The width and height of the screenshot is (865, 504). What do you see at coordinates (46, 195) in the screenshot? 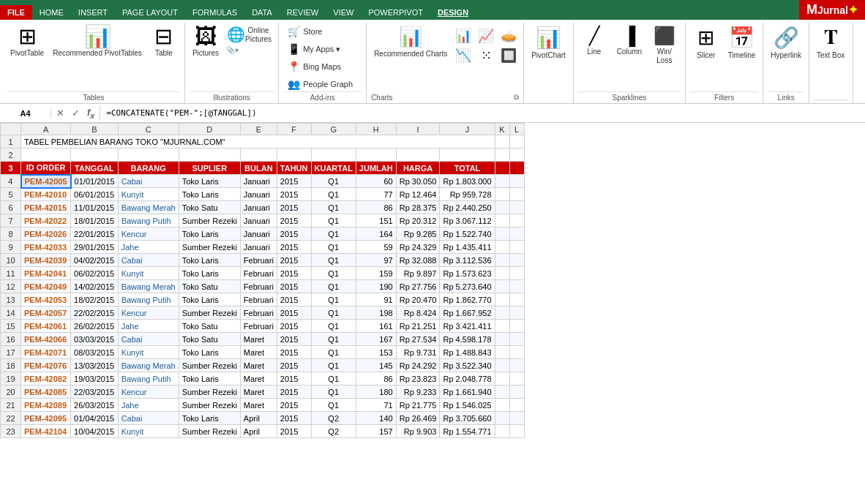
I see `table-cell: PEM-42010` at bounding box center [46, 195].